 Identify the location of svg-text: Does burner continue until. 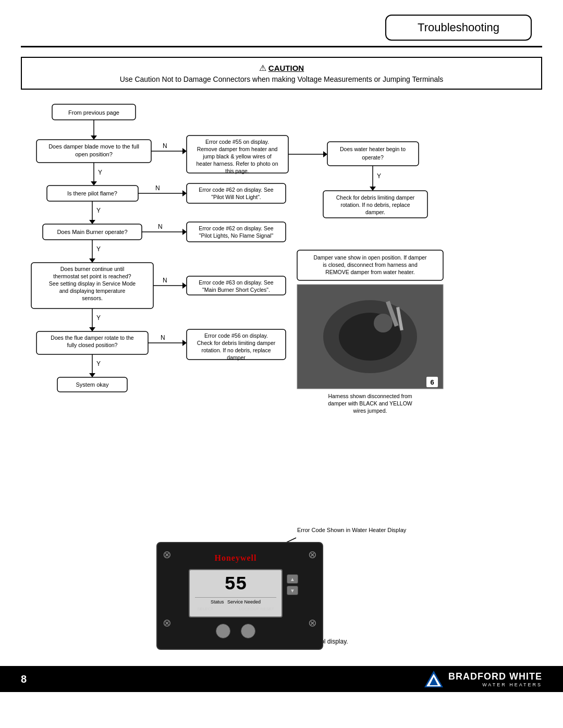
(93, 269).